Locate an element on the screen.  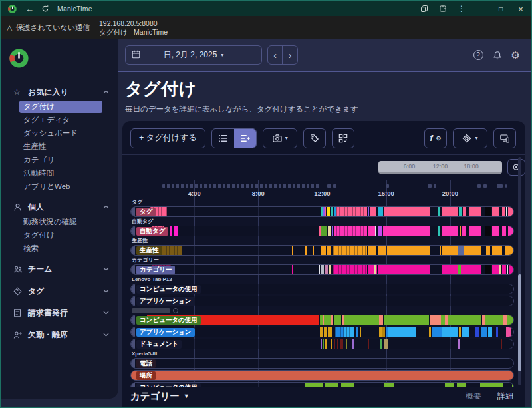
vertical-scrollbar is located at coordinates (520, 272).